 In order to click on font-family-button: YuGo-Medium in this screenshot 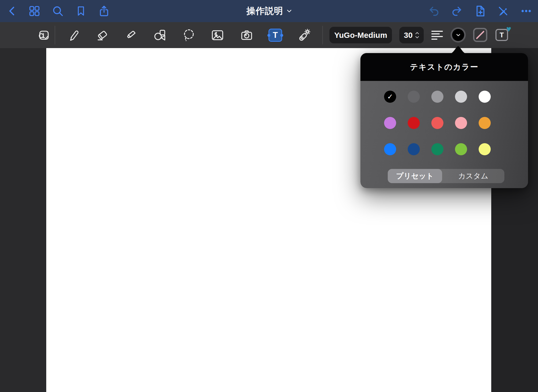, I will do `click(361, 35)`.